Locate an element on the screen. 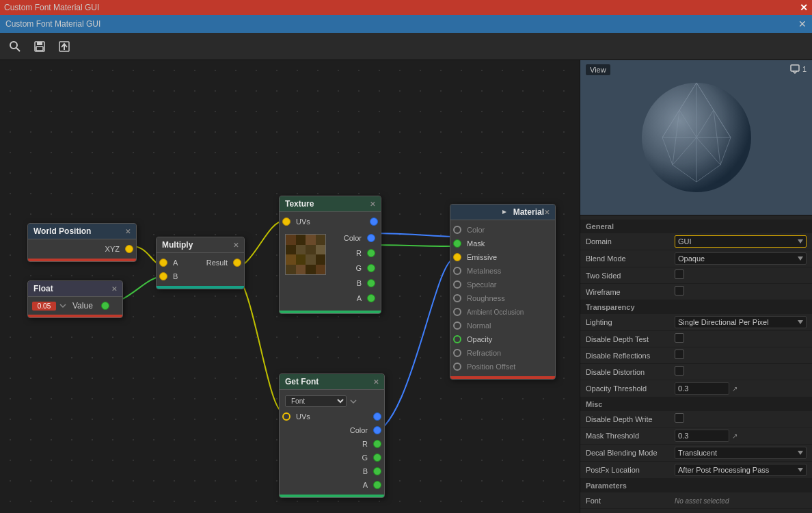  float-value: 0.05 is located at coordinates (44, 306).